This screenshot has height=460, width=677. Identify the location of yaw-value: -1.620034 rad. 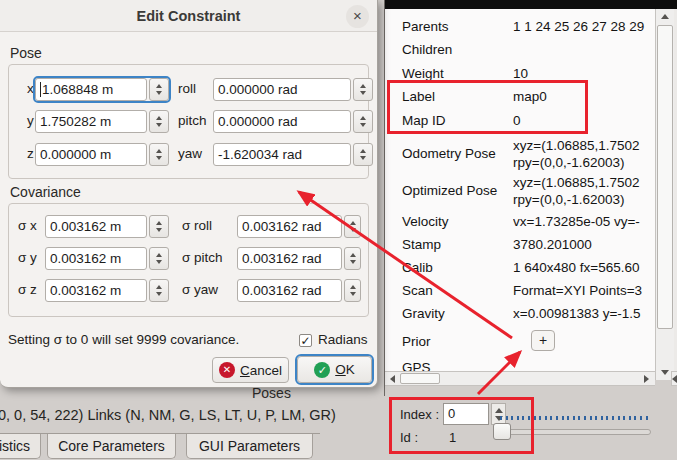
(260, 154).